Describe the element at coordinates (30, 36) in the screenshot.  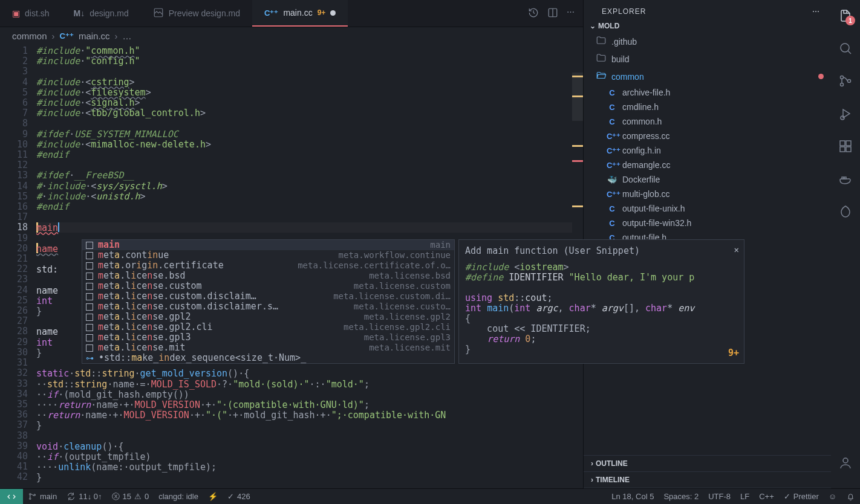
I see `breadcrumb-folder: common` at that location.